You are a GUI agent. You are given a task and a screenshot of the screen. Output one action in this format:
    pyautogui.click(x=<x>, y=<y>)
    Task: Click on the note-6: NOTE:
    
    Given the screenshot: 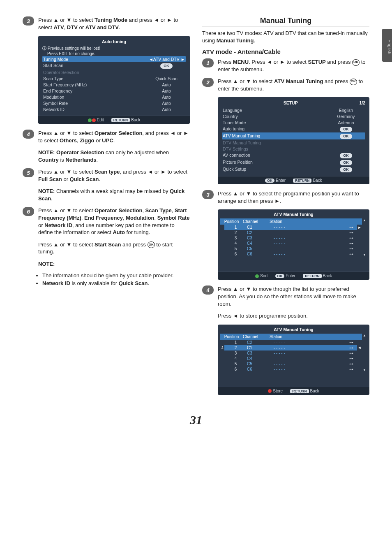 What is the action you would take?
    pyautogui.click(x=114, y=264)
    